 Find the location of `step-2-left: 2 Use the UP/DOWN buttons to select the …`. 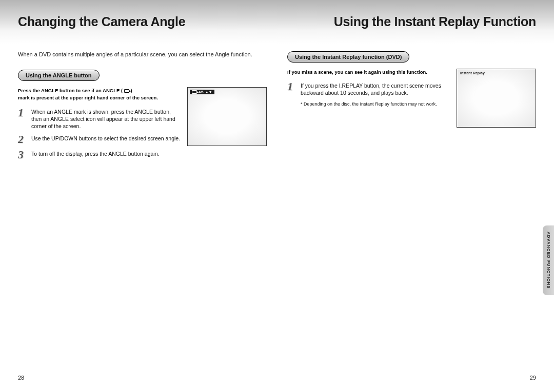

step-2-left: 2 Use the UP/DOWN buttons to select the … is located at coordinates (100, 139).